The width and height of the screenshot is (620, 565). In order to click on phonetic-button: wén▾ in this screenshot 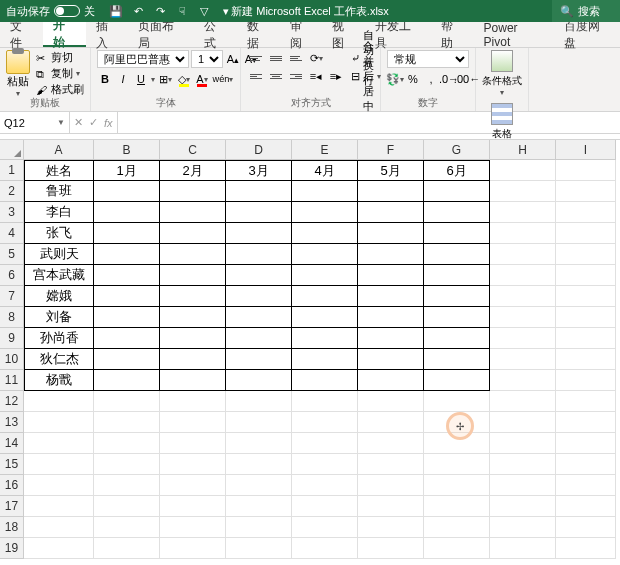, I will do `click(223, 79)`.